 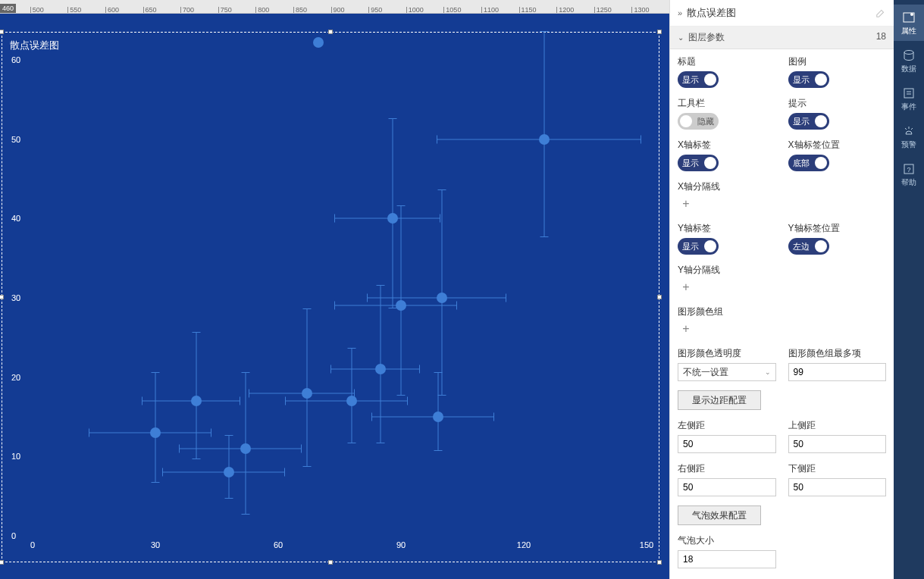 What do you see at coordinates (782, 38) in the screenshot?
I see `section-header: ⌄图层参数 18` at bounding box center [782, 38].